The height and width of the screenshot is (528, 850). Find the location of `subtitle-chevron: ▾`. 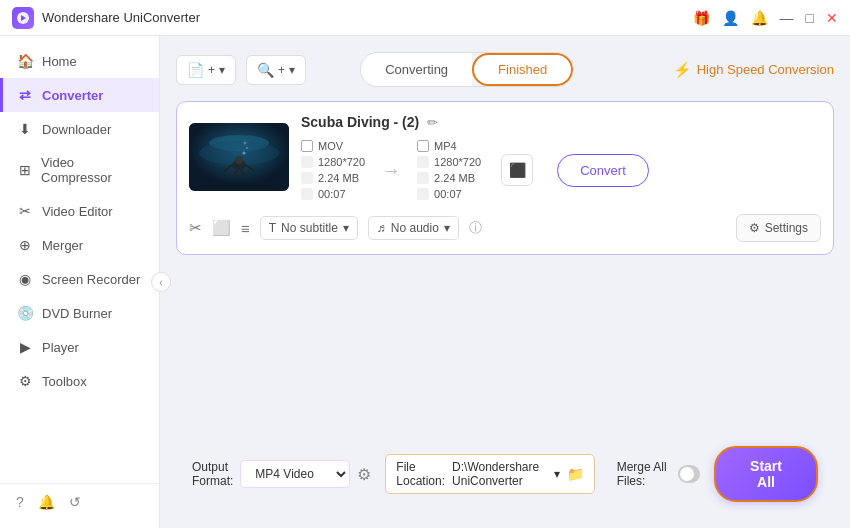

subtitle-chevron: ▾ is located at coordinates (346, 228).